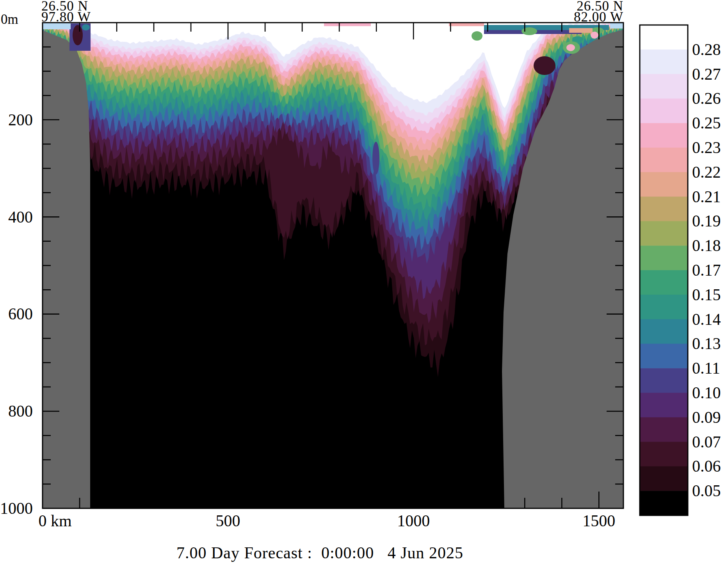 This screenshot has width=728, height=563. What do you see at coordinates (55, 521) in the screenshot?
I see `distance-axis-label-0: 0 km` at bounding box center [55, 521].